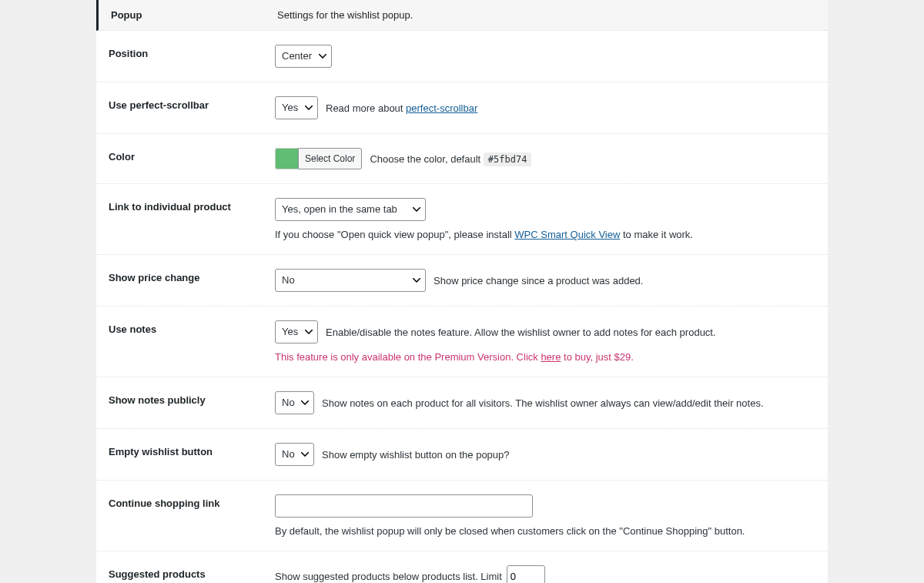 This screenshot has height=583, width=924. I want to click on perfect-scrollbar-link: perfect-scrollbar, so click(442, 108).